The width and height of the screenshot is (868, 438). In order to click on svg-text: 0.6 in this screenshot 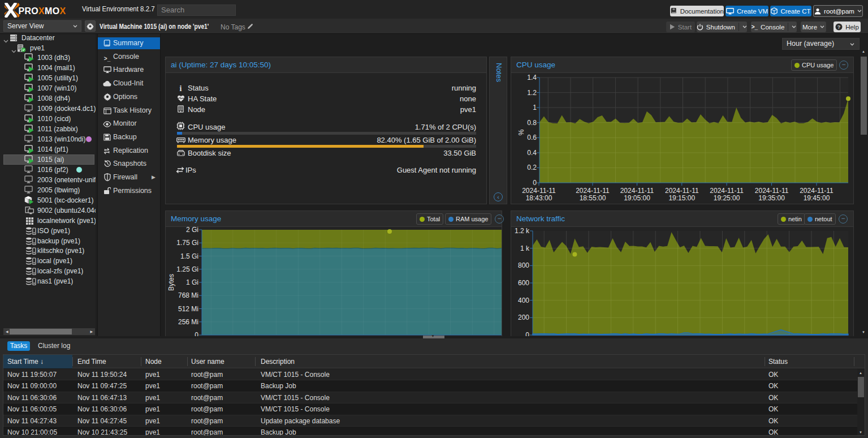, I will do `click(532, 138)`.